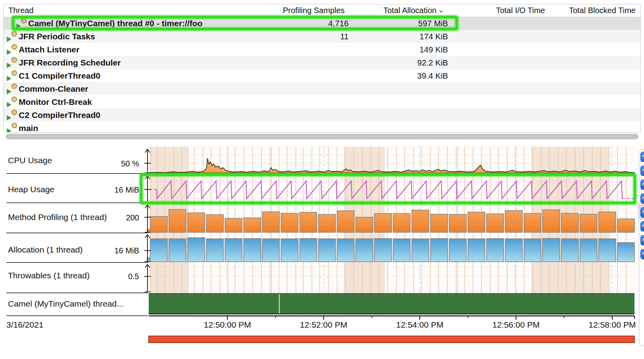  Describe the element at coordinates (21, 10) in the screenshot. I see `column-header-thread: Thread` at that location.